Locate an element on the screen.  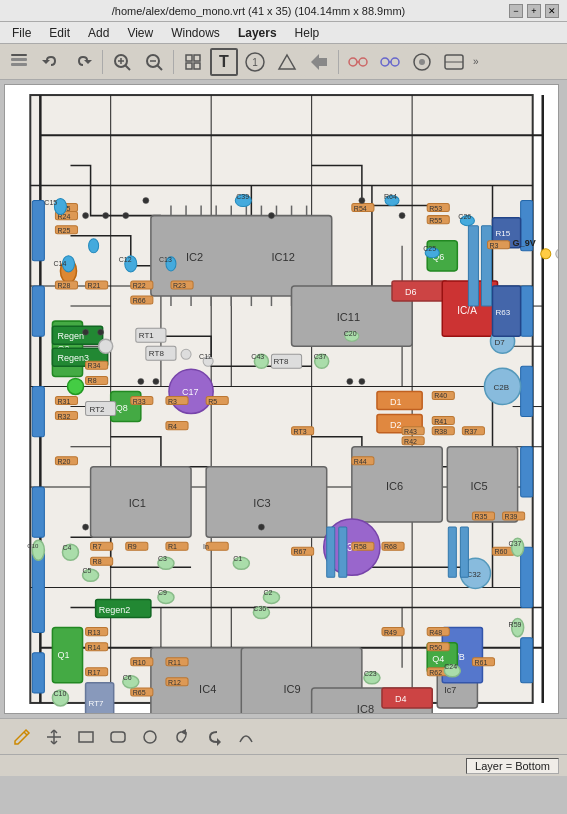
svg-text: R35 is located at coordinates (480, 516).